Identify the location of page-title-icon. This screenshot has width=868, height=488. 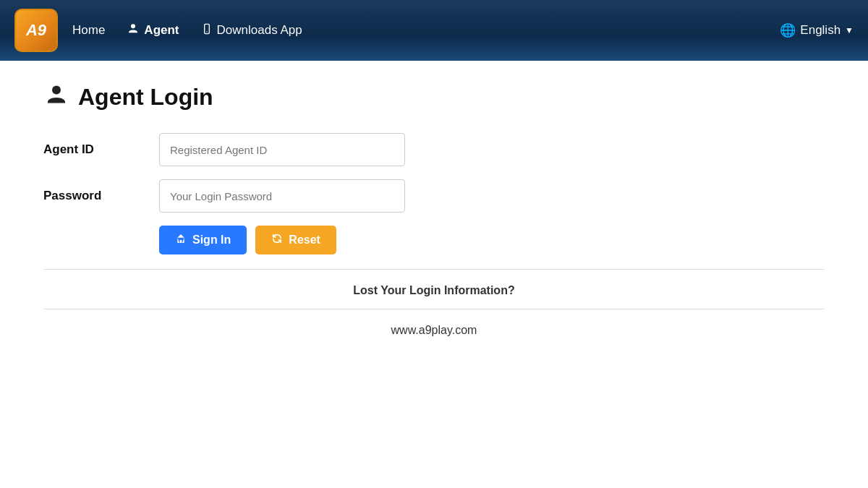
(56, 97).